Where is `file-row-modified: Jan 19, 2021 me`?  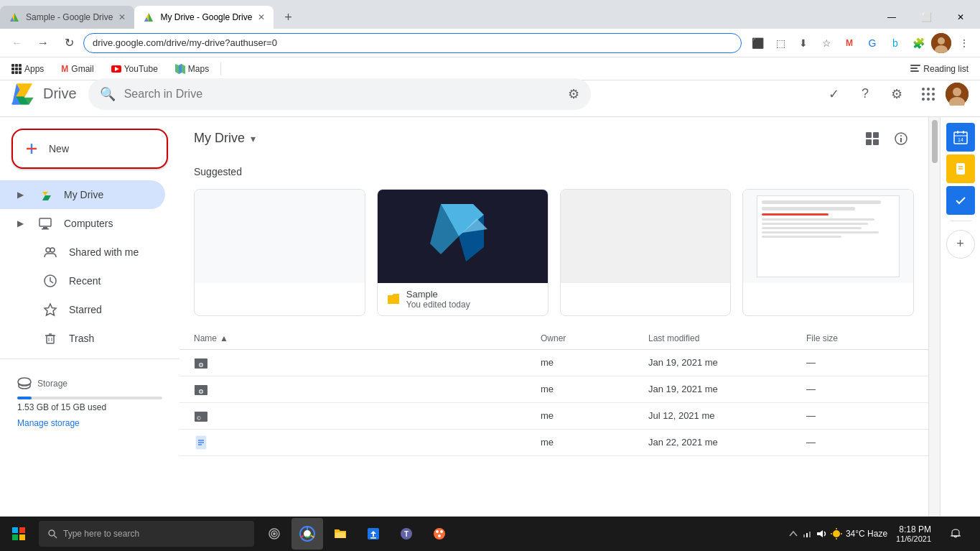 file-row-modified: Jan 19, 2021 me is located at coordinates (727, 362).